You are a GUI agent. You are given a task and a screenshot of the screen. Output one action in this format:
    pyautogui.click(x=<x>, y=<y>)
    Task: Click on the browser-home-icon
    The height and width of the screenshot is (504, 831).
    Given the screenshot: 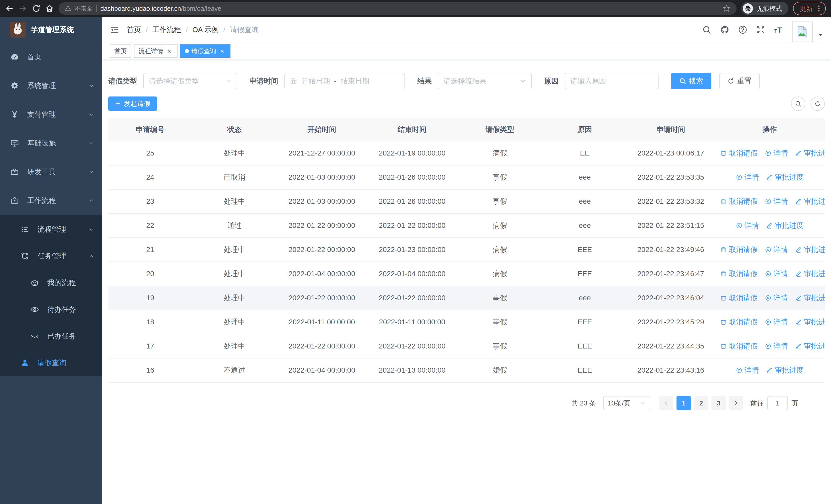 What is the action you would take?
    pyautogui.click(x=50, y=8)
    